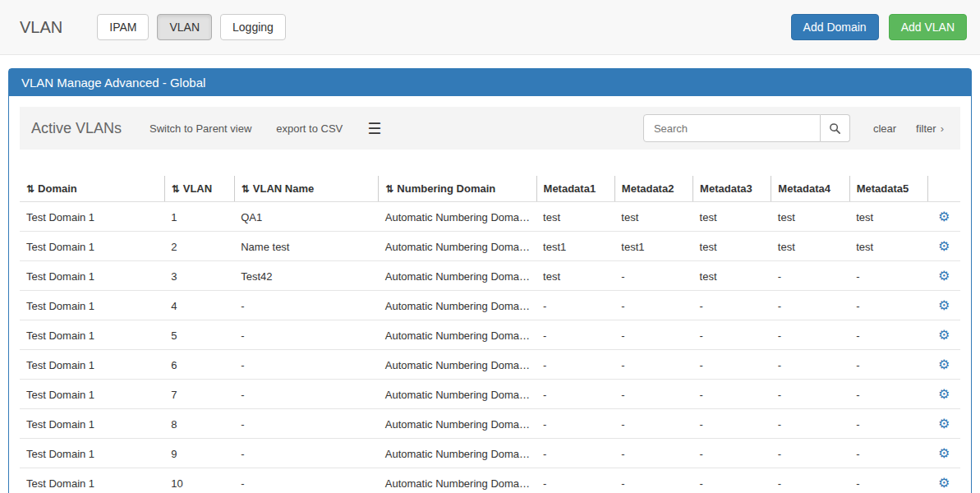 The width and height of the screenshot is (980, 493). Describe the element at coordinates (200, 128) in the screenshot. I see `switch-parent-view-link: Switch to Parent view` at that location.